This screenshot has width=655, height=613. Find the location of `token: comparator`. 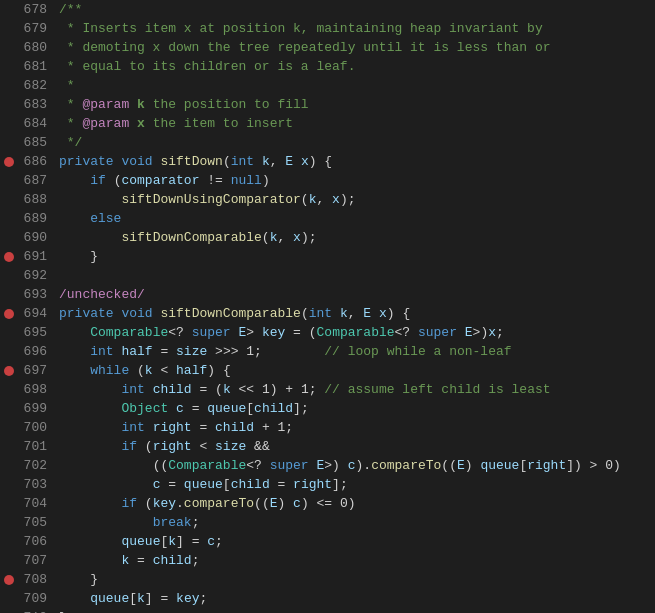

token: comparator is located at coordinates (160, 180).